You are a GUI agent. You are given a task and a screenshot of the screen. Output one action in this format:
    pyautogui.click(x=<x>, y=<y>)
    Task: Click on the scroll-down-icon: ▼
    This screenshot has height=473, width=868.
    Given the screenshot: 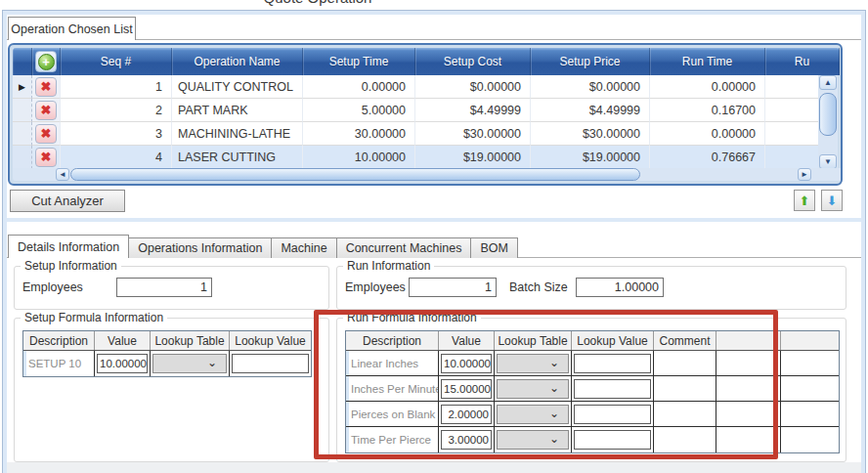 What is the action you would take?
    pyautogui.click(x=828, y=162)
    